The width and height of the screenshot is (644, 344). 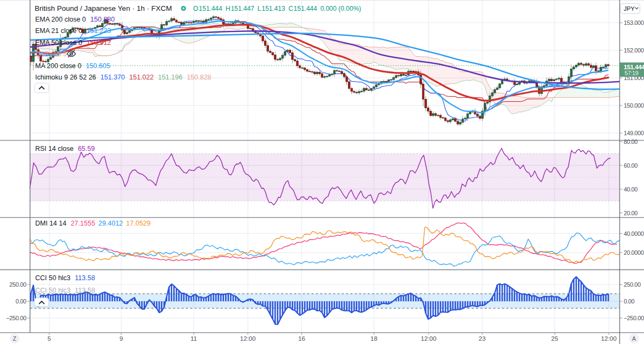 What do you see at coordinates (555, 339) in the screenshot?
I see `svg-text: 25` at bounding box center [555, 339].